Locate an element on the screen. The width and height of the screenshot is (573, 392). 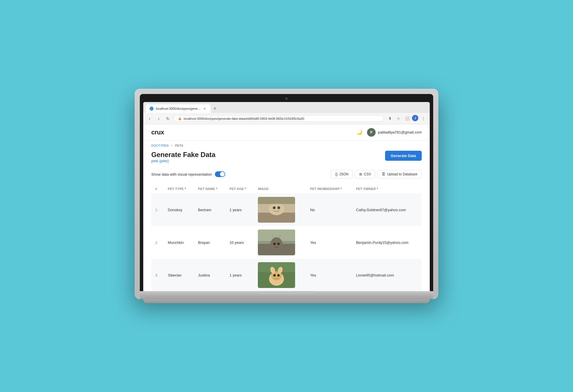
browser-nav-bar: ‹ › ↻ 🔒 localhost:3000/doctypes/generate… is located at coordinates (286, 119).